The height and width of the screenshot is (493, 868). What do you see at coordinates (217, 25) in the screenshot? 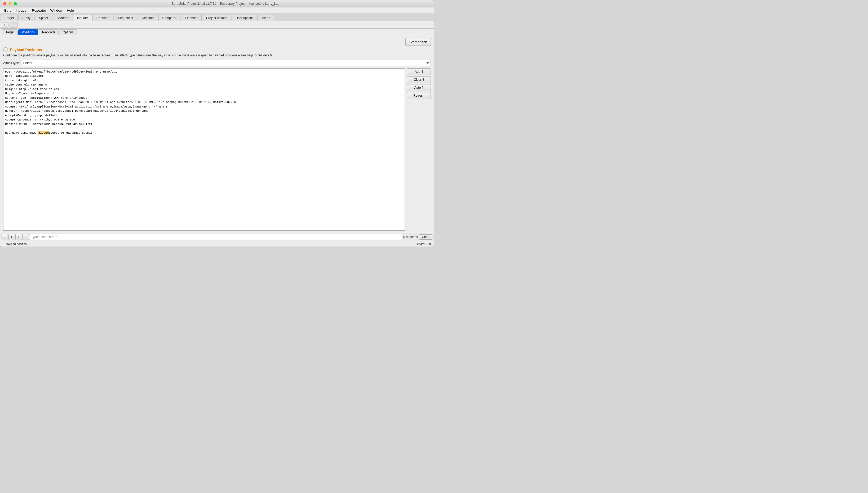
I see `request-tabbar: 1 ...` at bounding box center [217, 25].